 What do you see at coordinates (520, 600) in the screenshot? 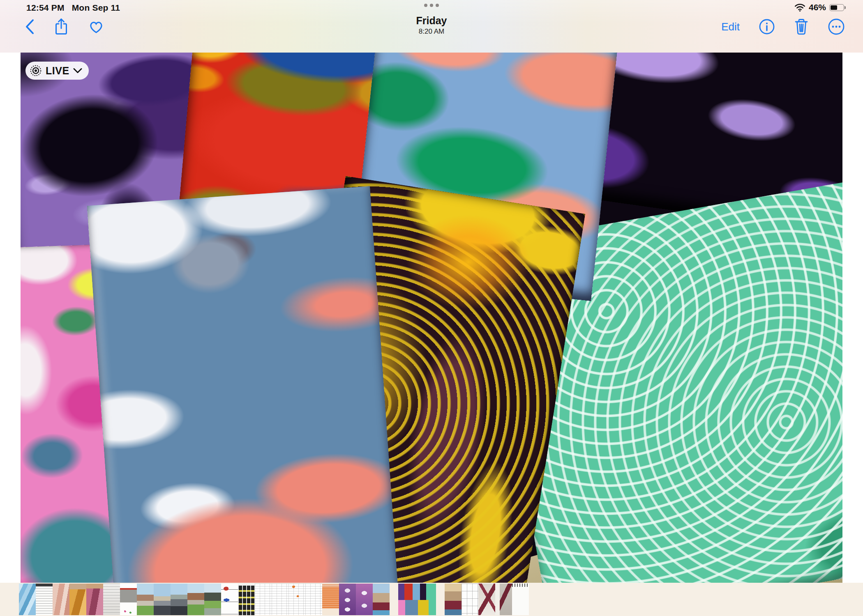
I see `thumbnail-notebook` at bounding box center [520, 600].